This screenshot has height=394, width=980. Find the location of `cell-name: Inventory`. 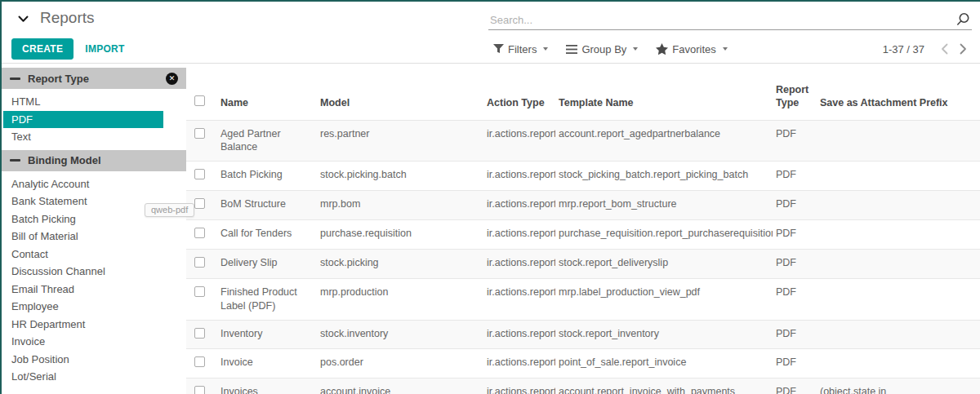

cell-name: Inventory is located at coordinates (267, 334).